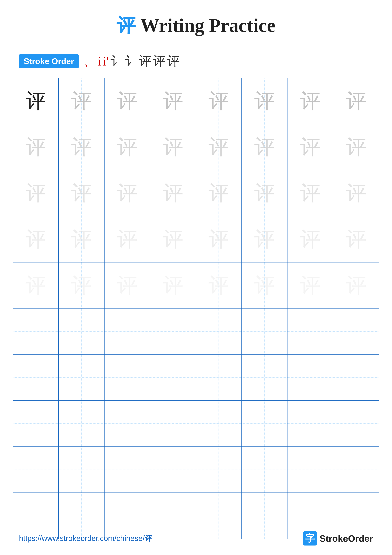 This screenshot has width=392, height=555. I want to click on brand-icon-char: 字, so click(310, 539).